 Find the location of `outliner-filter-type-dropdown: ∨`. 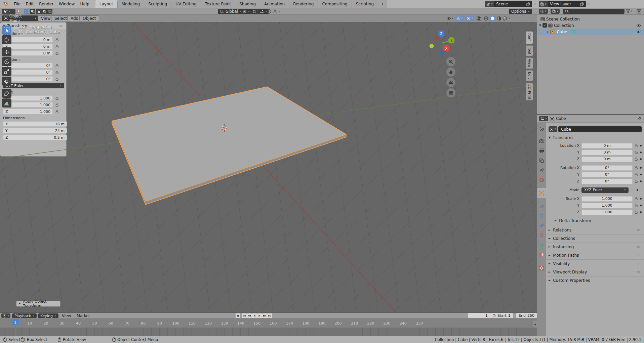

outliner-filter-type-dropdown: ∨ is located at coordinates (555, 11).